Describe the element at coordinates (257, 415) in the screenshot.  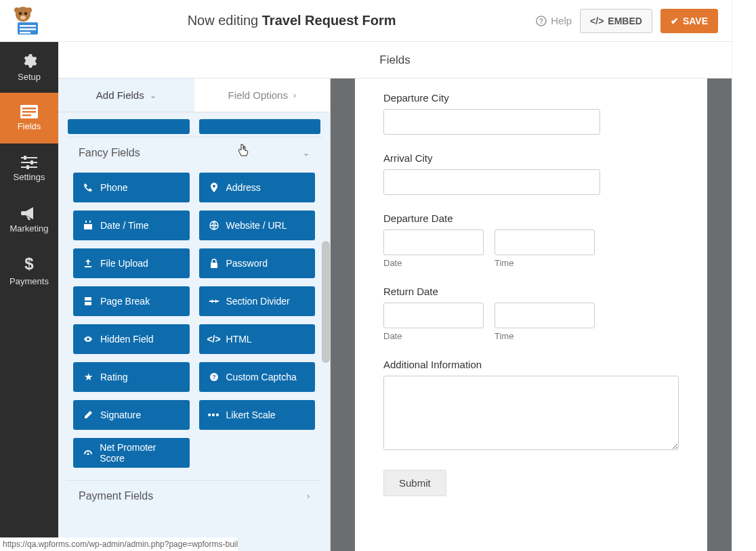
I see `field-type-likert-scale: •••Likert Scale` at that location.